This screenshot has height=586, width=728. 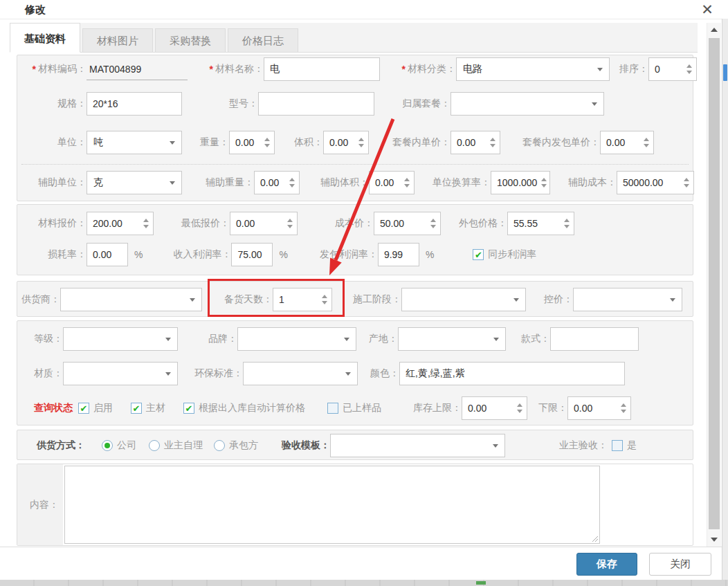 I want to click on resize-handle-icon, so click(x=594, y=538).